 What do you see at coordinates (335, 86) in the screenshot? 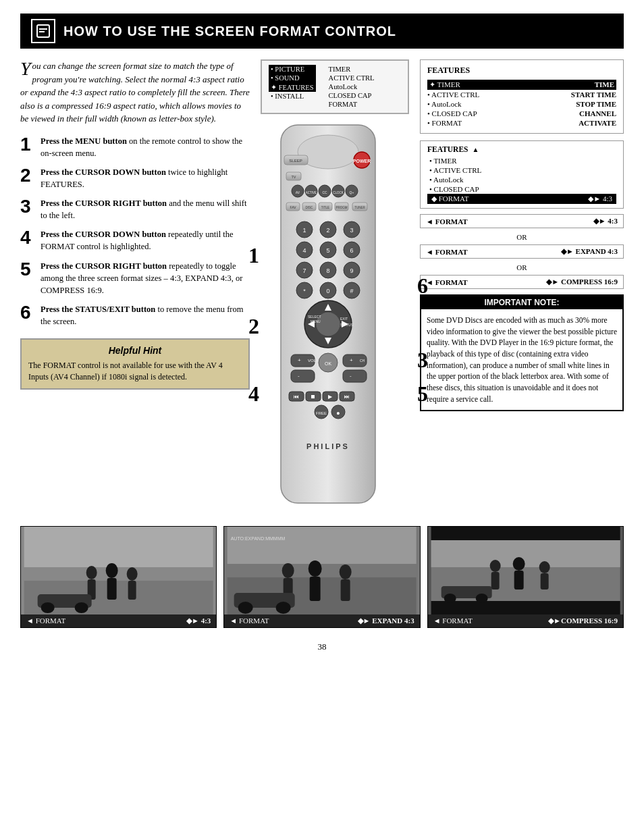
I see `onscreen-menu: • PICTURE • SOUND ✦ FEATURES • INSTALL T…` at bounding box center [335, 86].